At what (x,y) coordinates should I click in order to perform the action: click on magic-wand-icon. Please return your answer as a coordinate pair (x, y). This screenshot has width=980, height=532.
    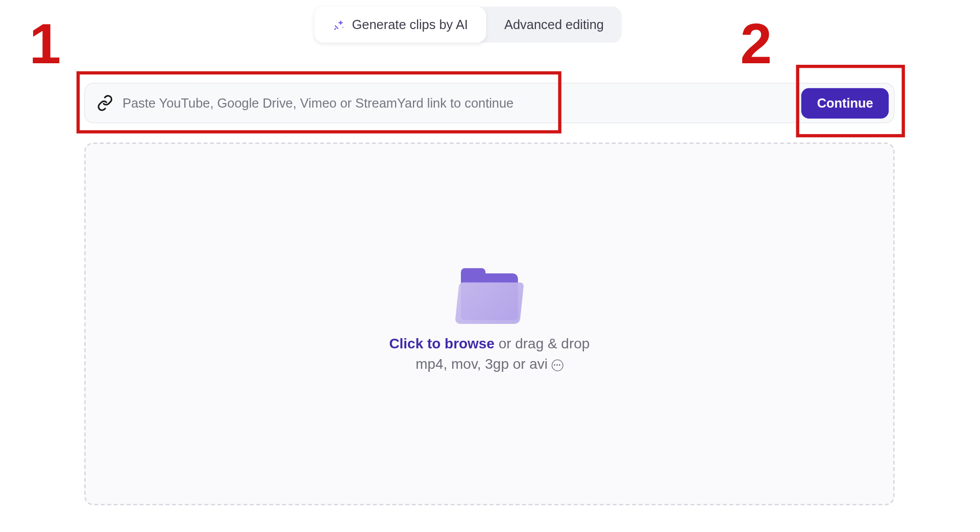
    Looking at the image, I should click on (339, 24).